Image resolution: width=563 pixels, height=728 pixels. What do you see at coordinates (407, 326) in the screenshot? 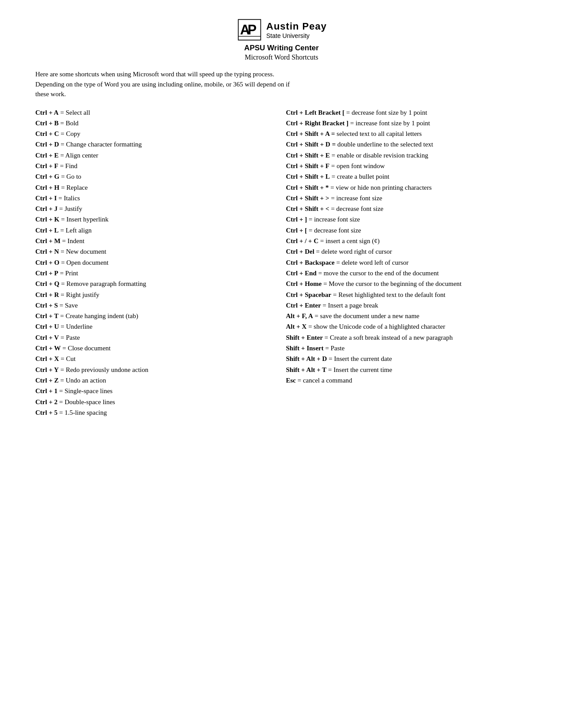
I see `list-item: Alt + X = show the Unicode code of a hig…` at bounding box center [407, 326].